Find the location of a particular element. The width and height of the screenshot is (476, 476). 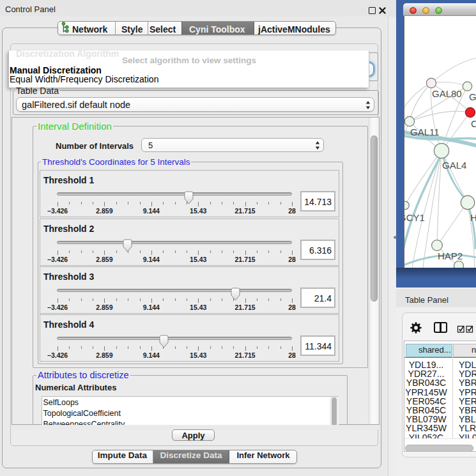

svg-text: GAL80 is located at coordinates (447, 93).